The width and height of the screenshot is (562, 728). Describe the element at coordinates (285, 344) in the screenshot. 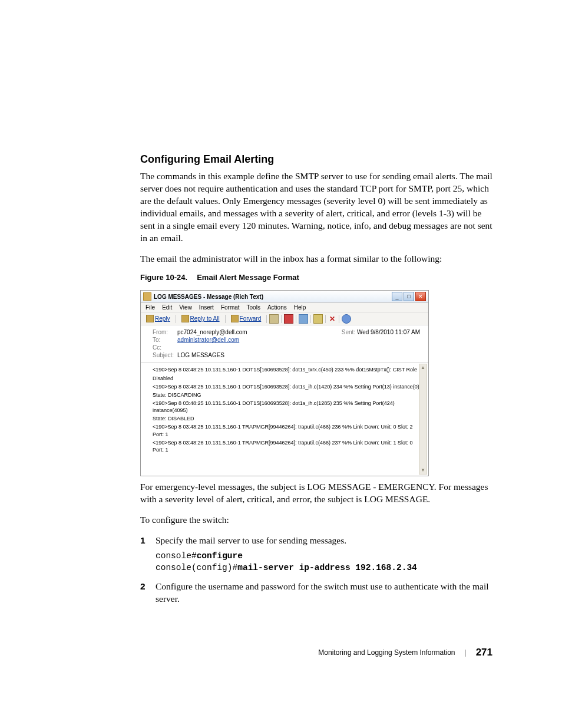

I see `mail-header: Sent: Wed 9/8/2010 11:07 AM From:pc7024_…` at that location.